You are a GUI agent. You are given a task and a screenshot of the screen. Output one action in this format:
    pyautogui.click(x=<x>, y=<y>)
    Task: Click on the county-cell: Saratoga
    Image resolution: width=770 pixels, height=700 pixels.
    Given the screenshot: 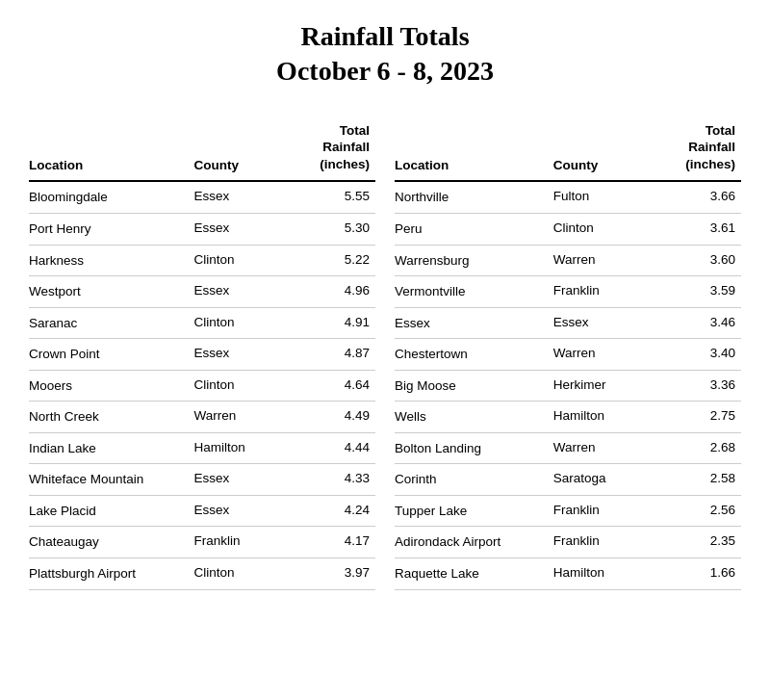 What is the action you would take?
    pyautogui.click(x=608, y=480)
    